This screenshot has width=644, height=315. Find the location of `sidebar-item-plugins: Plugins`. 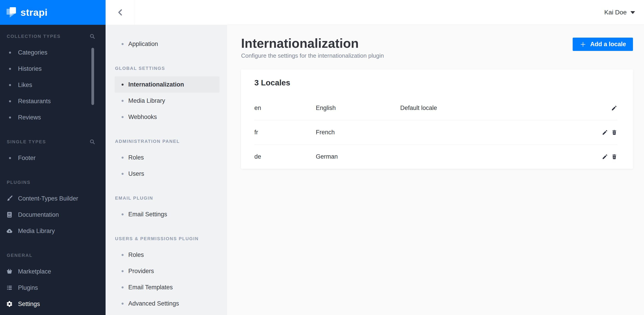

sidebar-item-plugins: Plugins is located at coordinates (53, 288).